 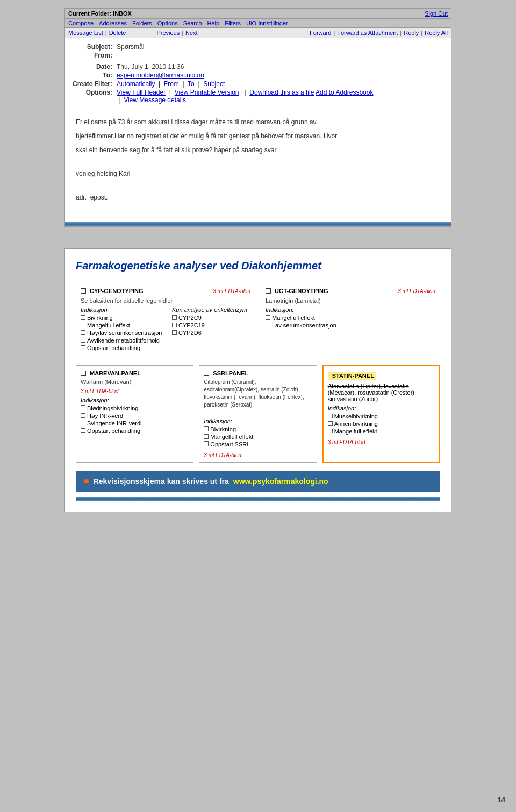 I want to click on email-body: Er ei dame på 73 år som akkurat i disse …, so click(x=258, y=163).